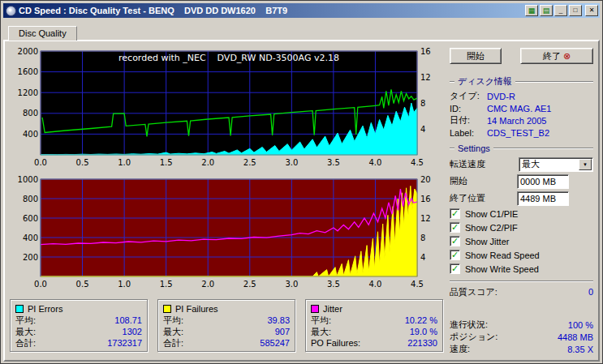 Image resolution: width=603 pixels, height=364 pixels. What do you see at coordinates (592, 11) in the screenshot?
I see `close-button: ✕` at bounding box center [592, 11].